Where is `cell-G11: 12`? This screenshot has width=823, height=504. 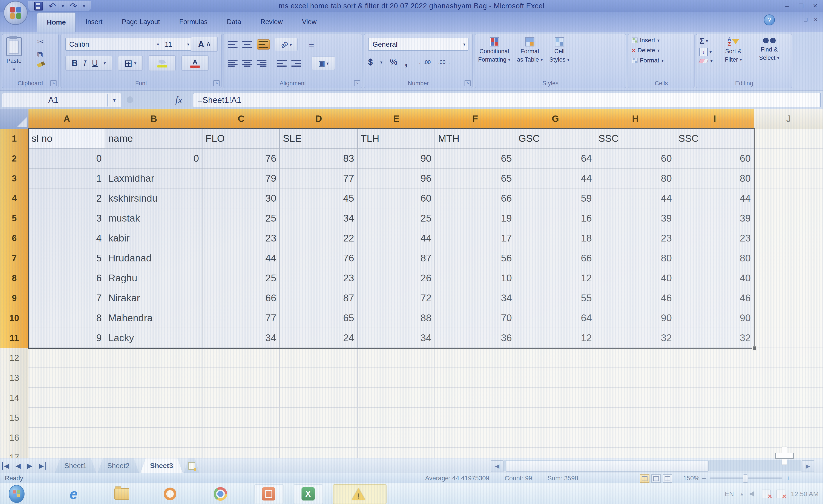
cell-G11: 12 is located at coordinates (555, 338).